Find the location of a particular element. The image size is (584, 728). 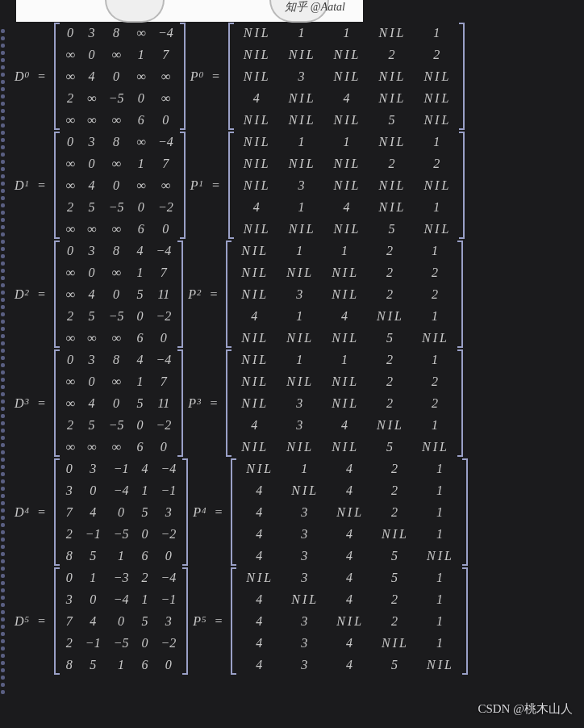

matrix-row: 43N I L21 is located at coordinates (349, 621).